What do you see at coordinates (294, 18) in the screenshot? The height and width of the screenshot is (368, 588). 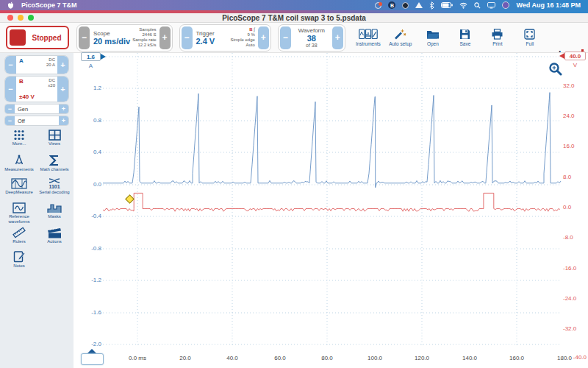 I see `window-title: PicoScope 7 T&M coil swap 3 to 5.psdata` at bounding box center [294, 18].